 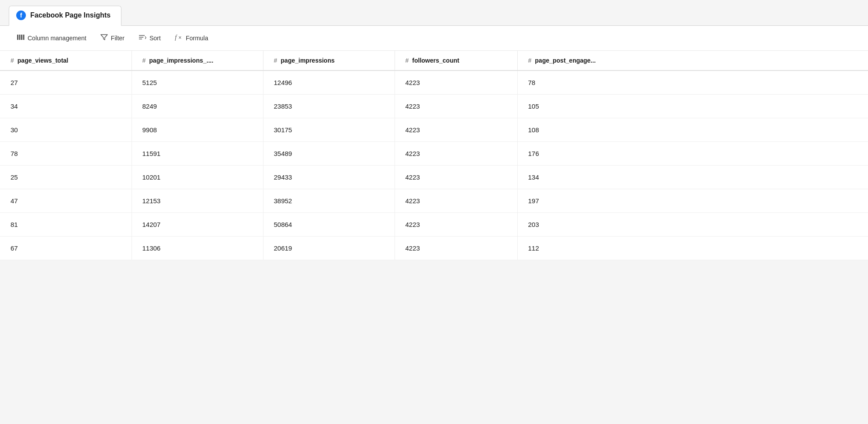 I want to click on filter-icon, so click(x=104, y=38).